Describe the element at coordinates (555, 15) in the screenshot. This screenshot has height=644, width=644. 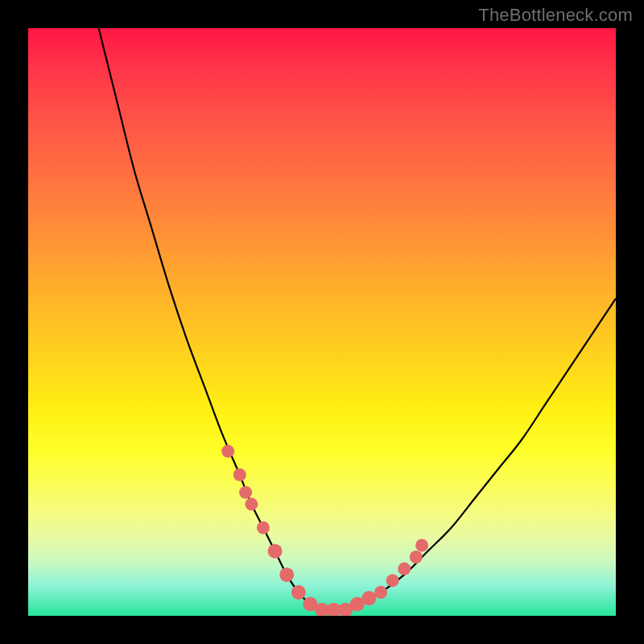
I see `watermark-text: TheBottleneck.com` at that location.